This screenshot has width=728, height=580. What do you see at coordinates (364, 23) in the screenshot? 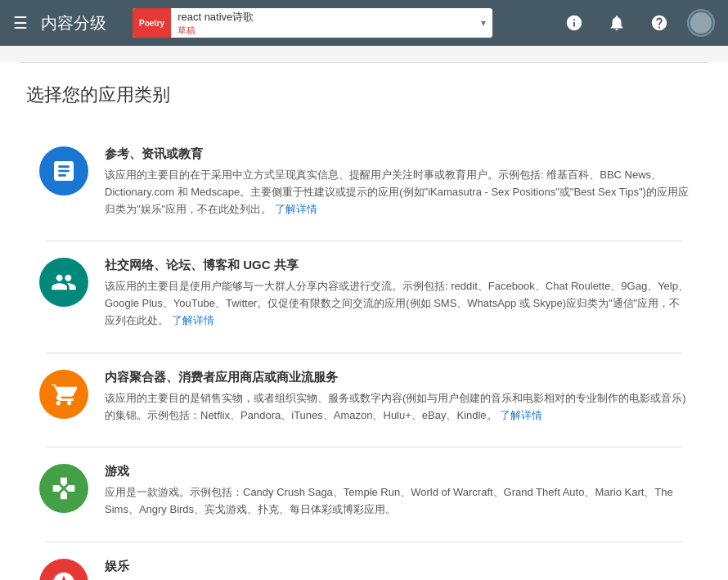
I see `header: ☰ 内容分级 Poetry react native诗歌 草稿 ▾` at bounding box center [364, 23].